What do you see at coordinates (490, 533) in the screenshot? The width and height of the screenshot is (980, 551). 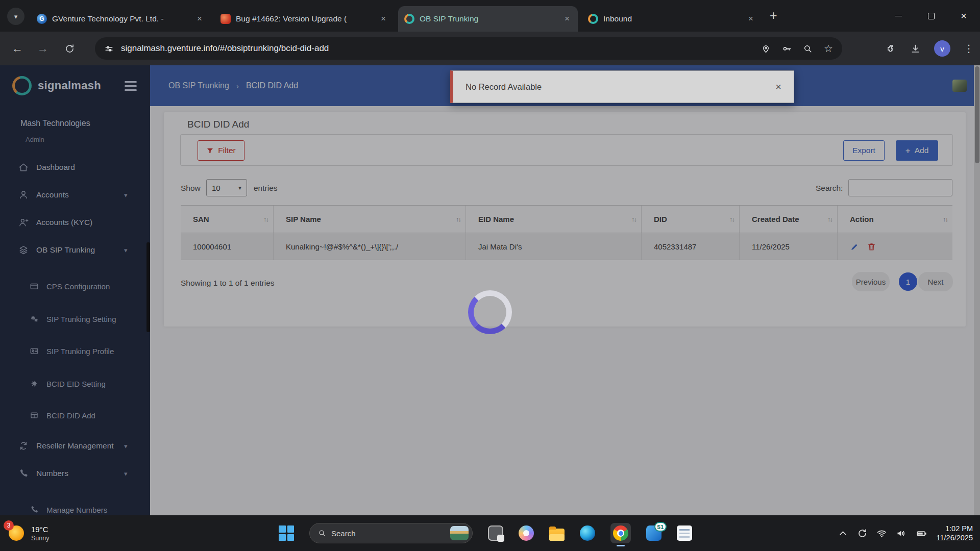 I see `taskbar: 3 19°C Sunny Search 51` at bounding box center [490, 533].